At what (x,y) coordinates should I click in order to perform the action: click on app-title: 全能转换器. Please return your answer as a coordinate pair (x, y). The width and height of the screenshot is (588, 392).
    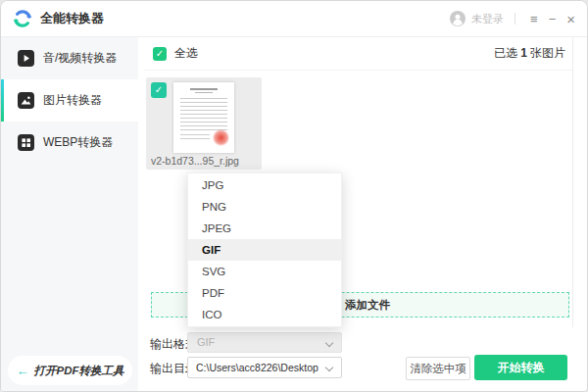
    Looking at the image, I should click on (73, 19).